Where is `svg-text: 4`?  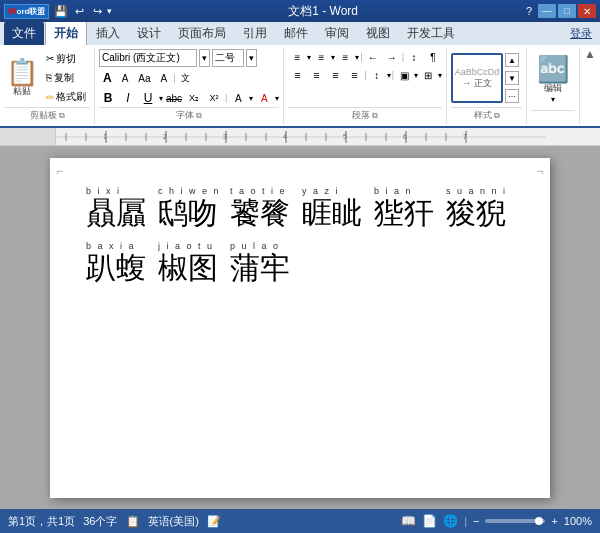
svg-text: 4 is located at coordinates (285, 136).